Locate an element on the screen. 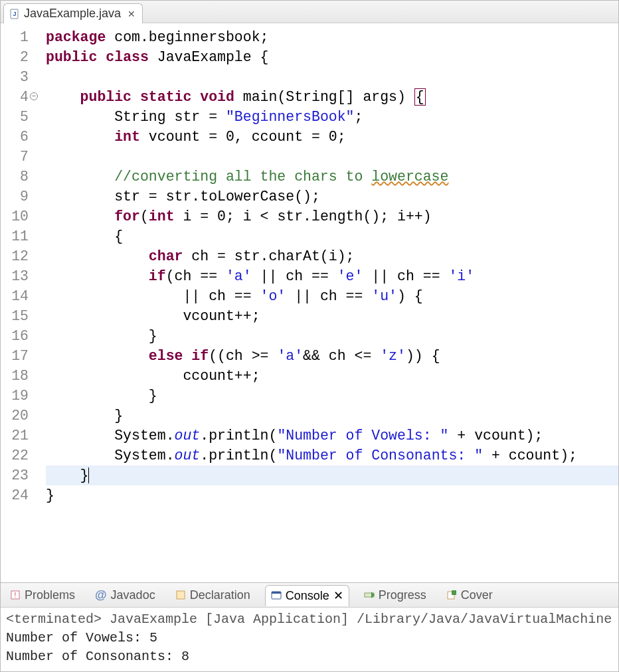 This screenshot has height=672, width=619. tab-declaration: Declaration is located at coordinates (213, 595).